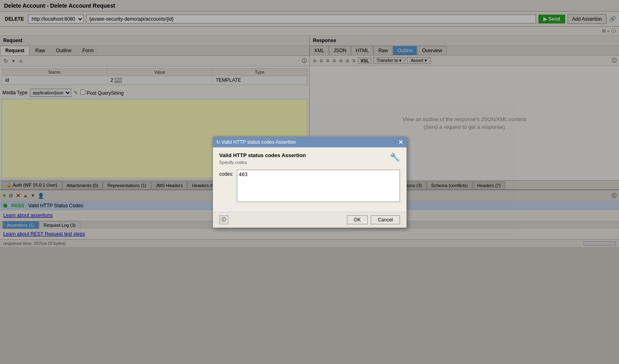  What do you see at coordinates (395, 157) in the screenshot?
I see `wrench-icon: 🔧` at bounding box center [395, 157].